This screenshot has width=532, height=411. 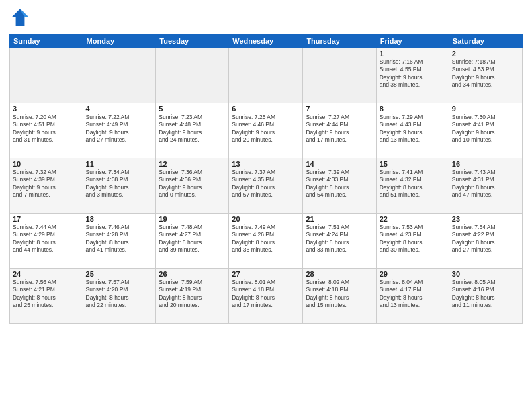 What do you see at coordinates (266, 131) in the screenshot?
I see `calendar-cell: 6Sunrise: 7:25 AM Sunset: 4:46 PM Daylig…` at bounding box center [266, 131].